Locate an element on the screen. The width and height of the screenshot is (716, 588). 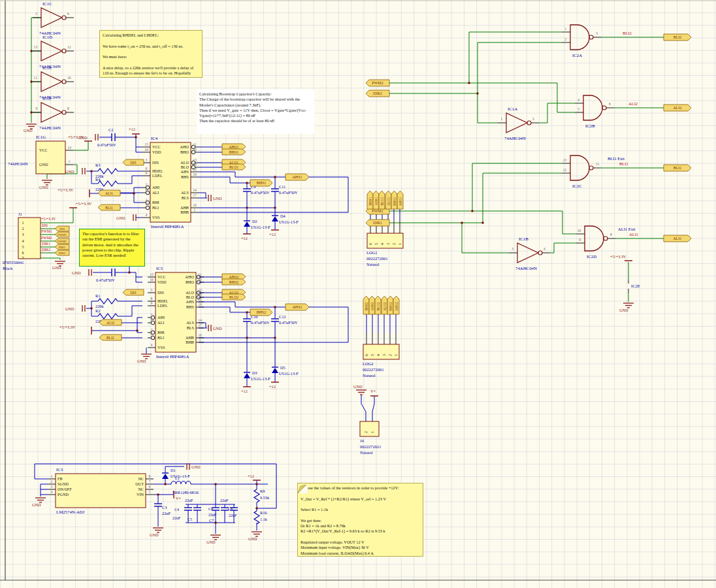
inverter-IC1A: 12IC1A74AHC04N is located at coordinates (519, 123).